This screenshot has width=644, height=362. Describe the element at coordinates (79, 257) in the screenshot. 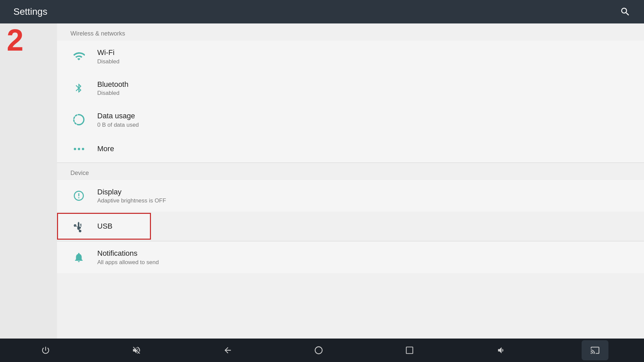

I see `notifications-icon` at that location.